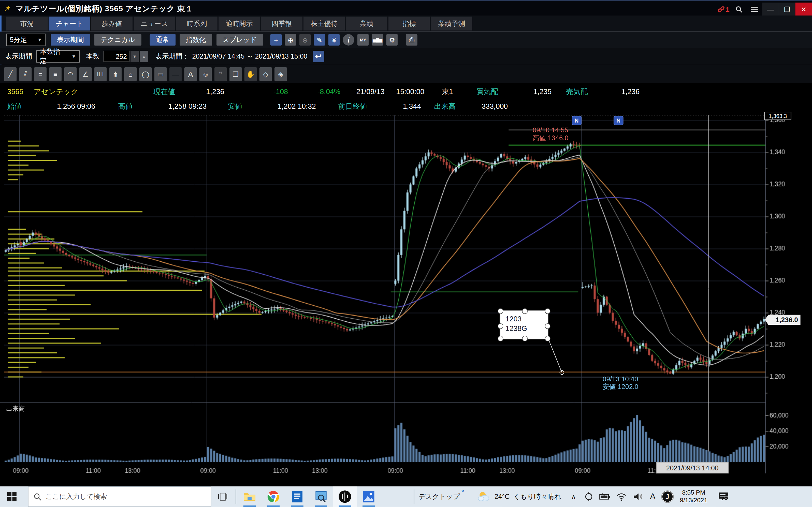  I want to click on app-screen-magnifier, so click(321, 496).